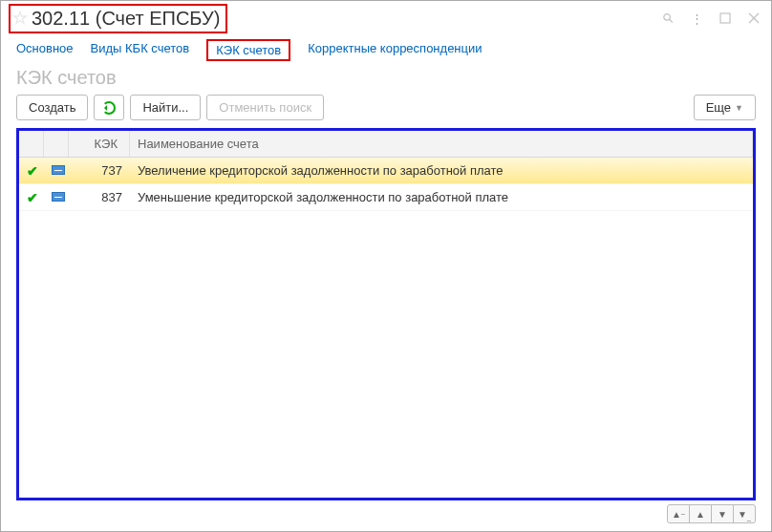 The width and height of the screenshot is (772, 532). What do you see at coordinates (52, 107) in the screenshot?
I see `create-button: Создать` at bounding box center [52, 107].